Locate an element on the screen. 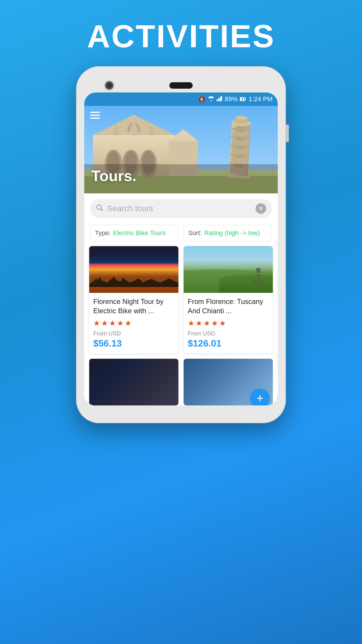 The height and width of the screenshot is (644, 362). type-filter-value: Electric Bike Tours is located at coordinates (139, 233).